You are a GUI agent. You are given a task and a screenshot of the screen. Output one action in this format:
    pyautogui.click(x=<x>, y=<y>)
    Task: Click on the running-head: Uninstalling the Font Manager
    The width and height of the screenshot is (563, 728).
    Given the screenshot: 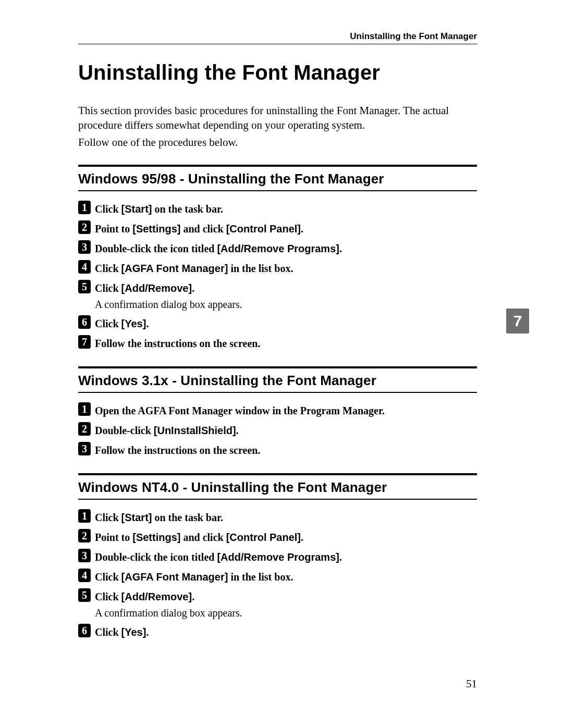 What is the action you would take?
    pyautogui.click(x=277, y=38)
    